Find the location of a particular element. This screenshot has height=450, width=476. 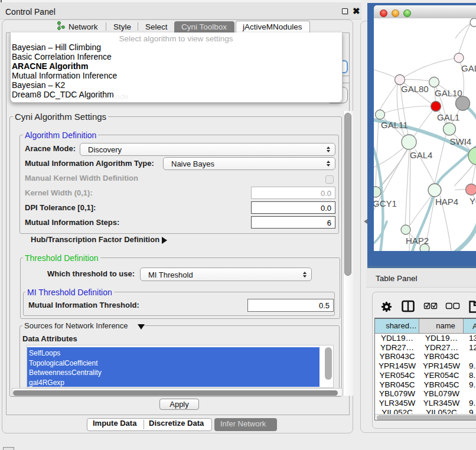

svg-text: GAL1 is located at coordinates (448, 117).